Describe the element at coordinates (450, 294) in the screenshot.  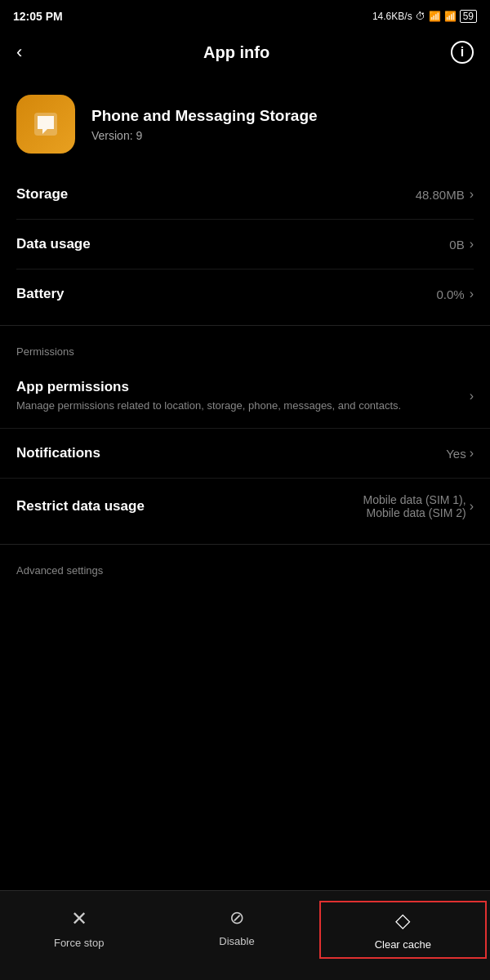
I see `battery-value: 0.0%` at that location.